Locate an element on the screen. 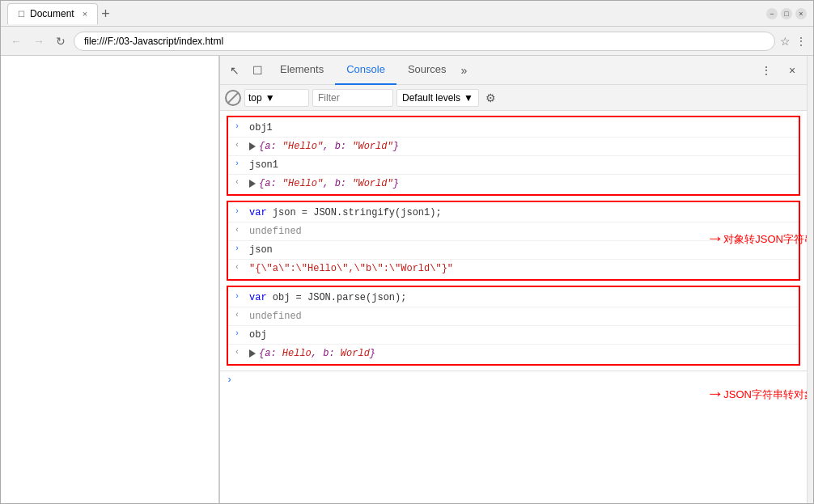 This screenshot has width=814, height=504. browser-tab: ☐ Document × is located at coordinates (53, 14).